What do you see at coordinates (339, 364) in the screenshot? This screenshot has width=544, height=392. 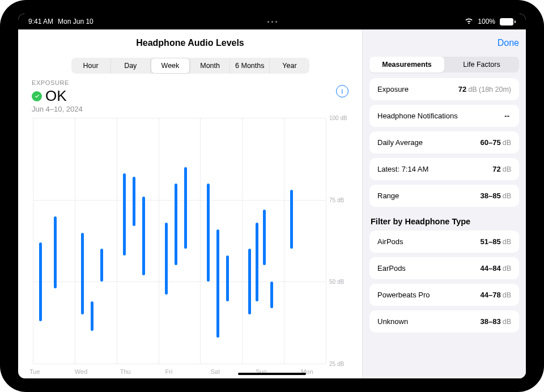 I see `y-tick: 25 dB` at bounding box center [339, 364].